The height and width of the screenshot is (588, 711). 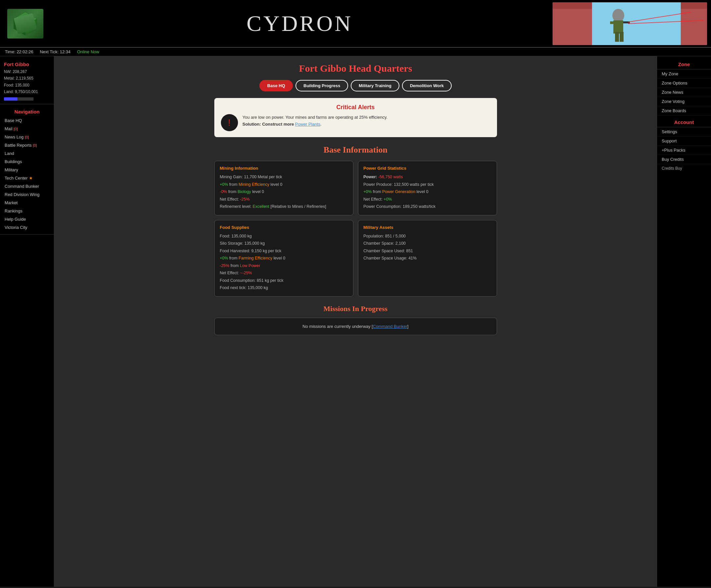 What do you see at coordinates (684, 102) in the screenshot?
I see `zone-voting: Zone Voting` at bounding box center [684, 102].